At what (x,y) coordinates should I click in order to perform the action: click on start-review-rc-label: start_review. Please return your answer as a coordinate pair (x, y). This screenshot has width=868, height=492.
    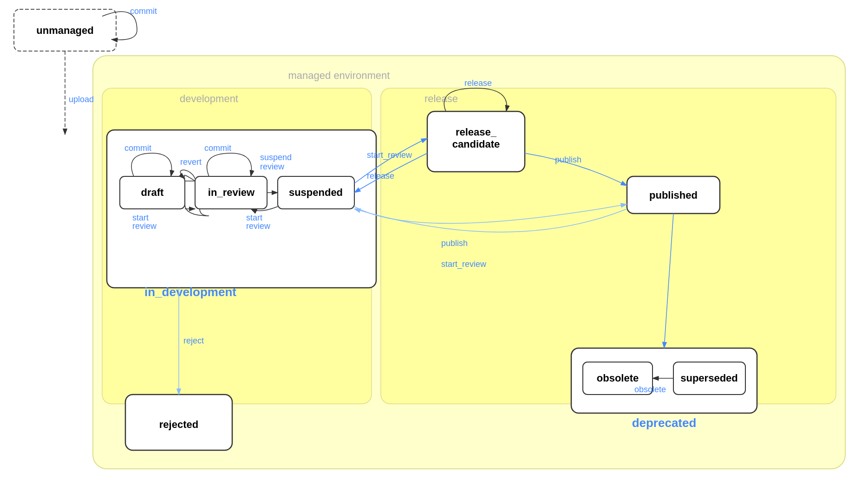
    Looking at the image, I should click on (390, 155).